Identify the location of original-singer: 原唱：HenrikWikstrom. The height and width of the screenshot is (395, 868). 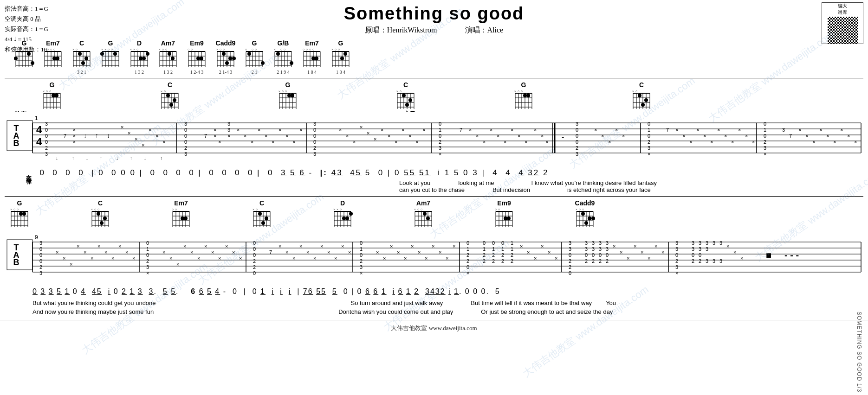
(401, 31).